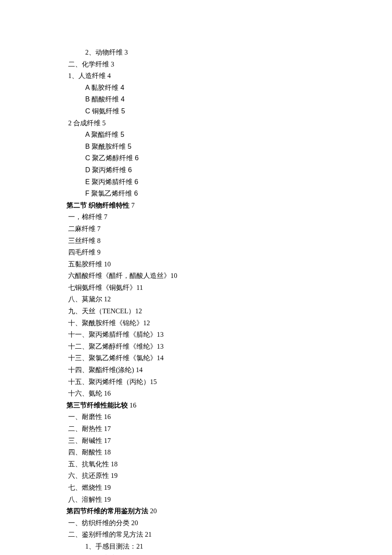 The image size is (392, 555). What do you see at coordinates (213, 299) in the screenshot?
I see `toc-item: 八、莫黛尔 12` at bounding box center [213, 299].